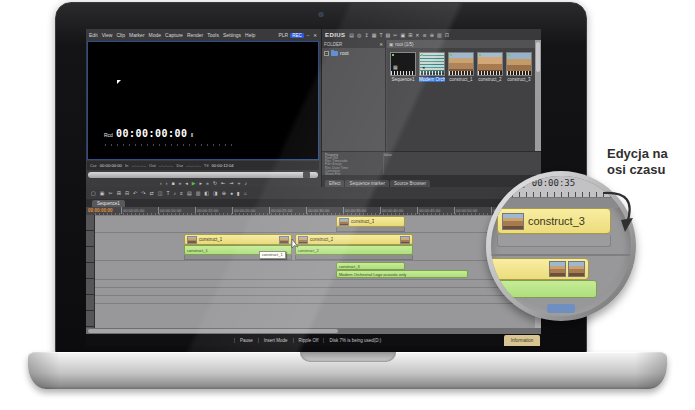  I want to click on cut-icon: ✂, so click(395, 35).